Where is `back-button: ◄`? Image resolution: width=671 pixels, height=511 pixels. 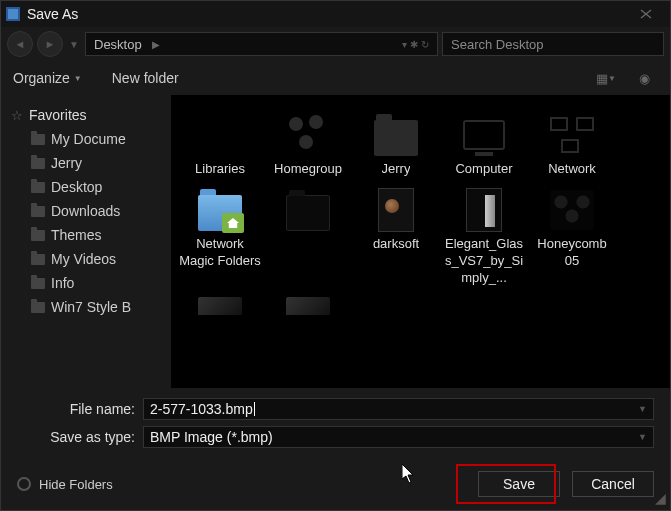 back-button: ◄ is located at coordinates (20, 44).